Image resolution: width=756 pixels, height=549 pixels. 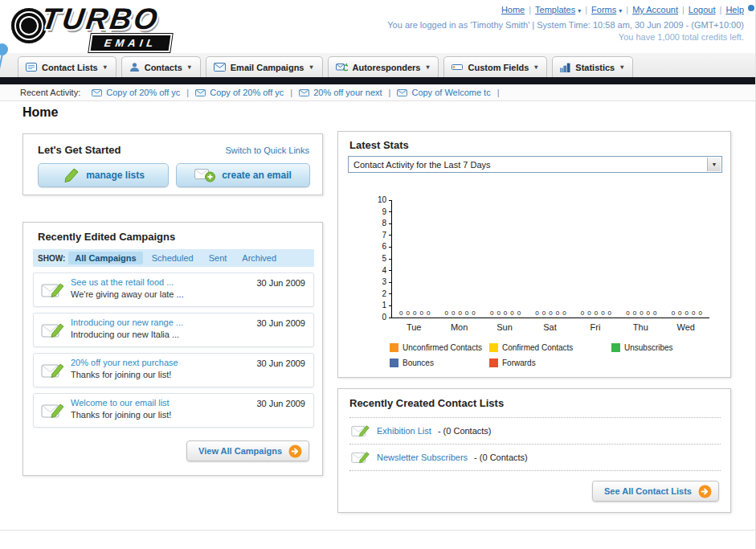 What do you see at coordinates (243, 175) in the screenshot?
I see `create-email-button: create an email` at bounding box center [243, 175].